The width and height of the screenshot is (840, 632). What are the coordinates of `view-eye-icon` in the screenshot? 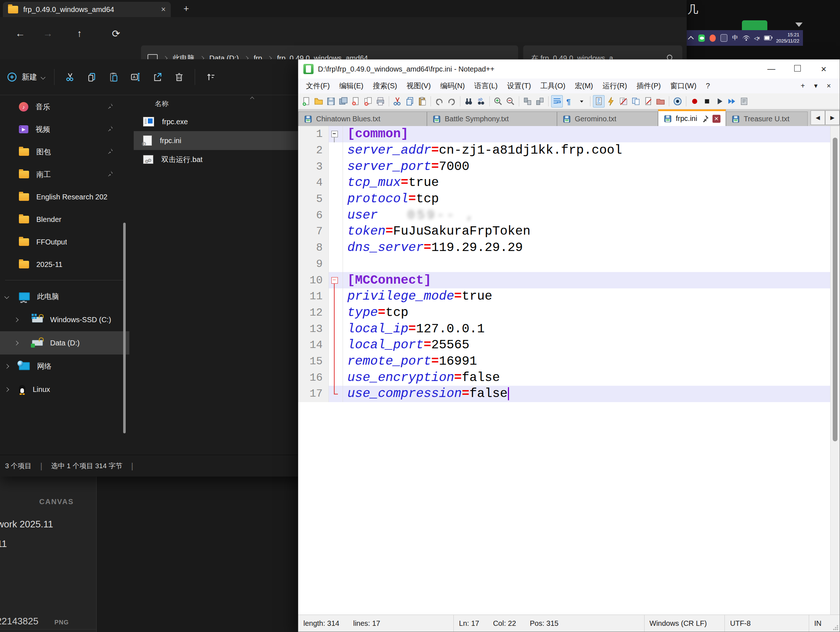 It's located at (677, 101).